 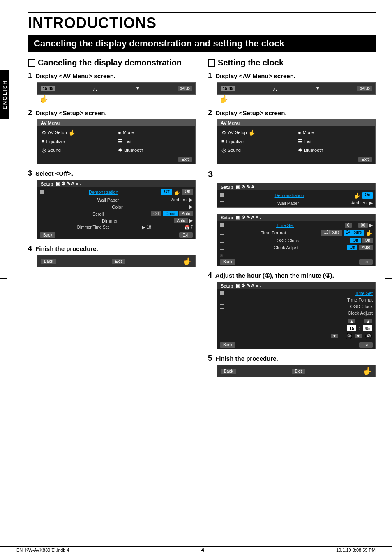 I want to click on bleed-mark-right, so click(x=388, y=279).